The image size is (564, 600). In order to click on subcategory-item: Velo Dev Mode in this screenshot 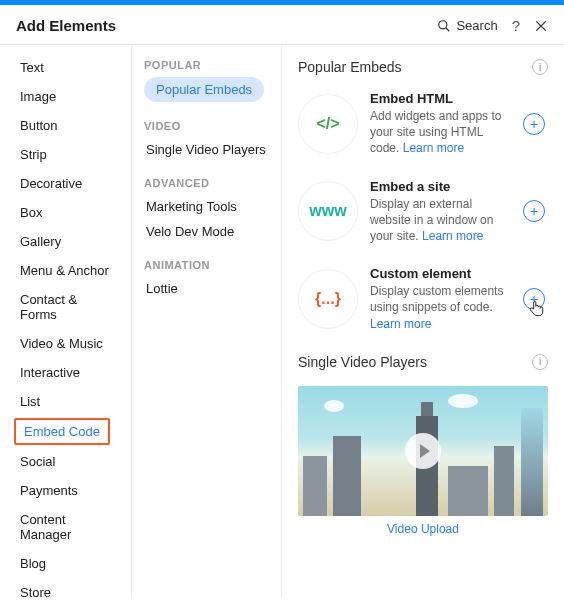, I will do `click(206, 232)`.